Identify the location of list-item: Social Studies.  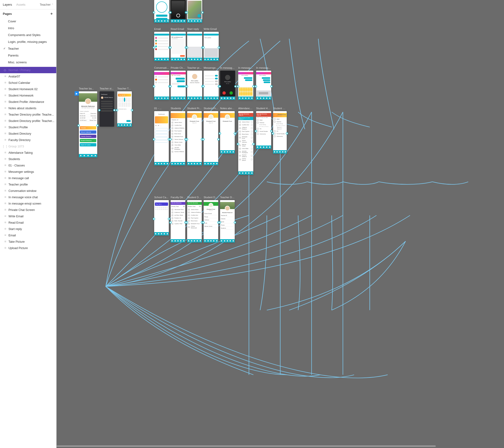
(264, 131).